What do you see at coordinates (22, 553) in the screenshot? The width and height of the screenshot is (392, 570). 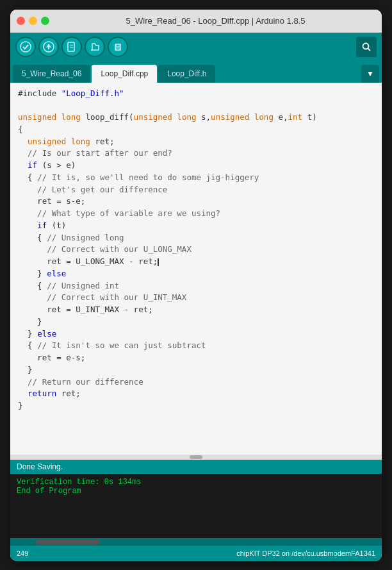 I see `line-number: 249` at bounding box center [22, 553].